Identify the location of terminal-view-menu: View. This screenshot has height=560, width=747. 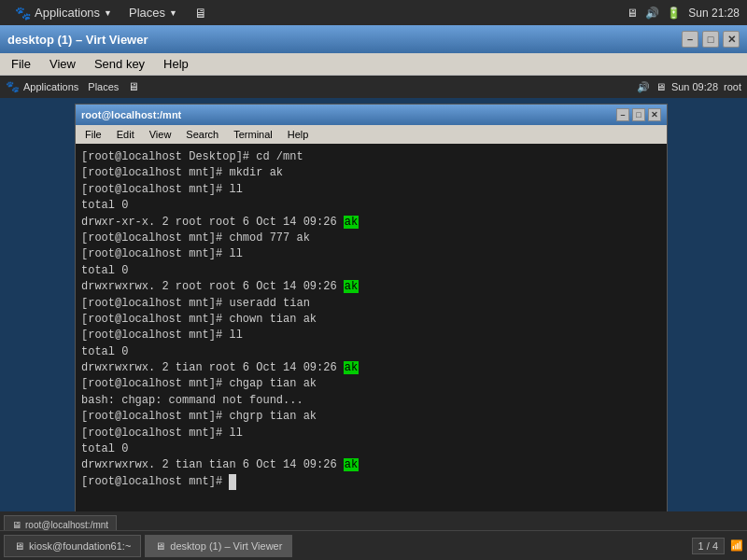
(161, 134).